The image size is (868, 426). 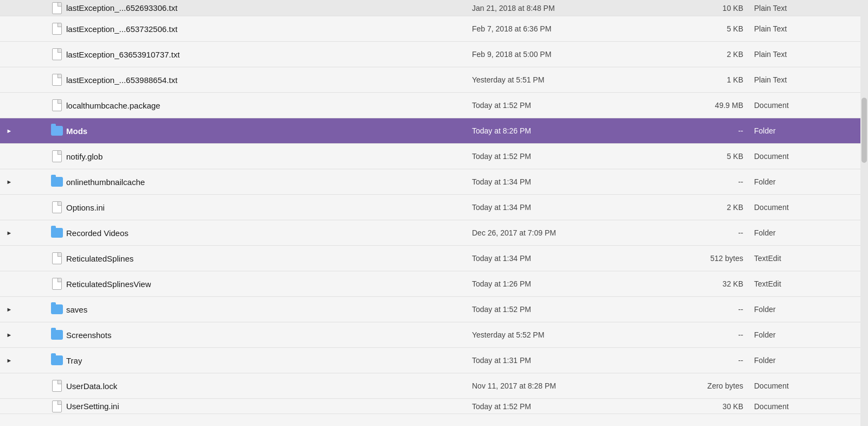 I want to click on file-date: Feb 9, 2018 at 5:00 PM, so click(x=559, y=54).